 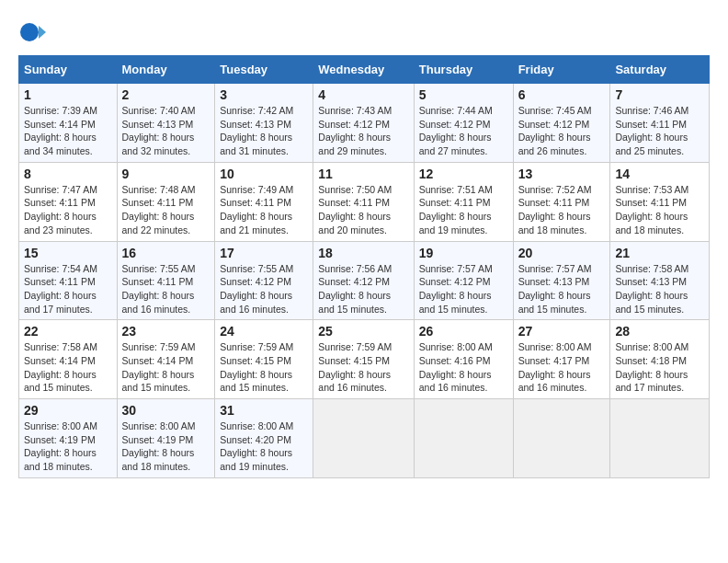 I want to click on day-number: 31, so click(x=264, y=410).